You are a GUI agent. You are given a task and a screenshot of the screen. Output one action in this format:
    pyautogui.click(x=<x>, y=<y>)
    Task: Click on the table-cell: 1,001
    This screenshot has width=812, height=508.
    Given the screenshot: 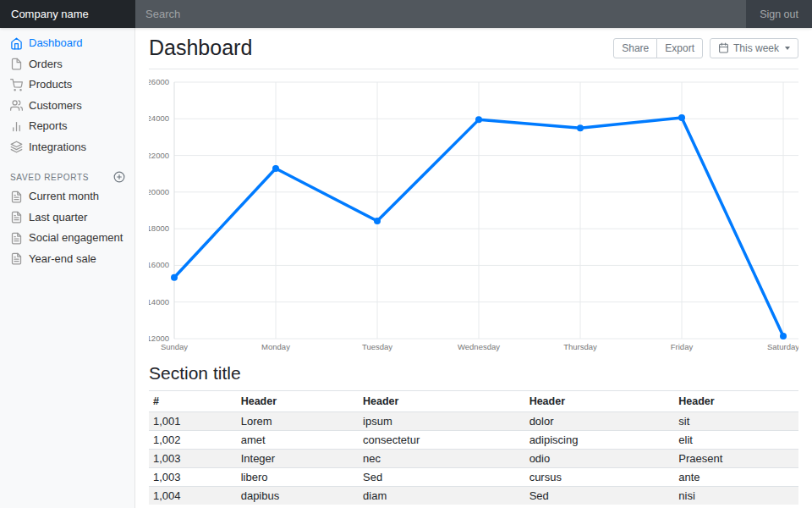 What is the action you would take?
    pyautogui.click(x=193, y=422)
    